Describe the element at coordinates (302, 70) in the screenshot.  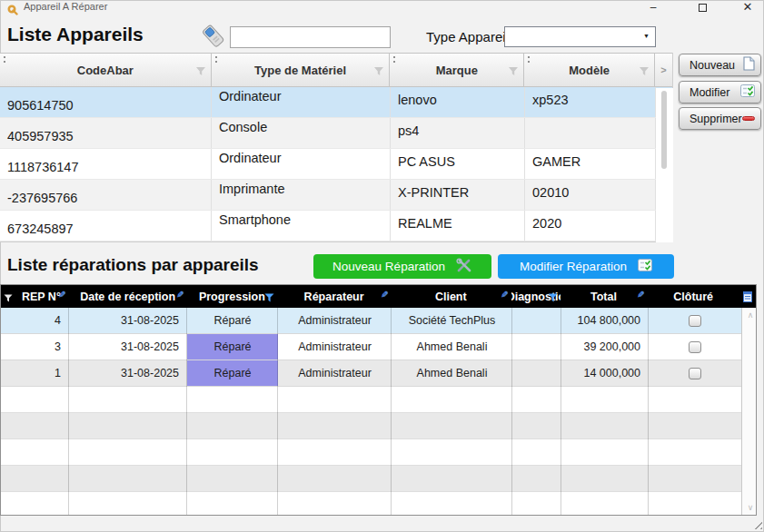
I see `column-header-type: Type de Matériel` at that location.